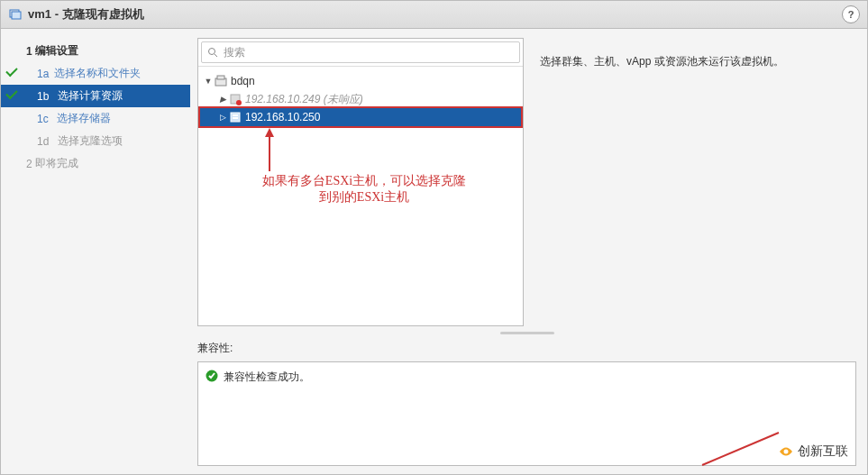 The width and height of the screenshot is (868, 475). Describe the element at coordinates (212, 376) in the screenshot. I see `success-icon` at that location.